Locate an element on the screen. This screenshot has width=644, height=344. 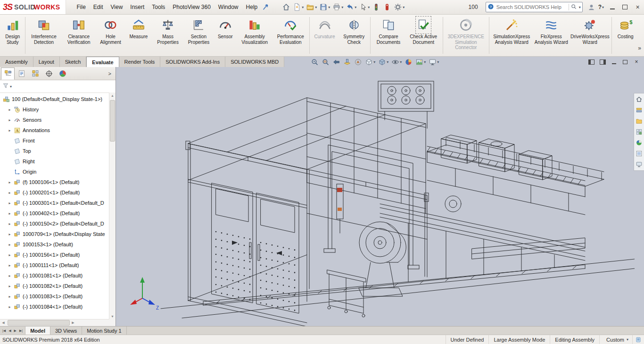
tabs-nav-first: |◀ is located at coordinates (4, 331).